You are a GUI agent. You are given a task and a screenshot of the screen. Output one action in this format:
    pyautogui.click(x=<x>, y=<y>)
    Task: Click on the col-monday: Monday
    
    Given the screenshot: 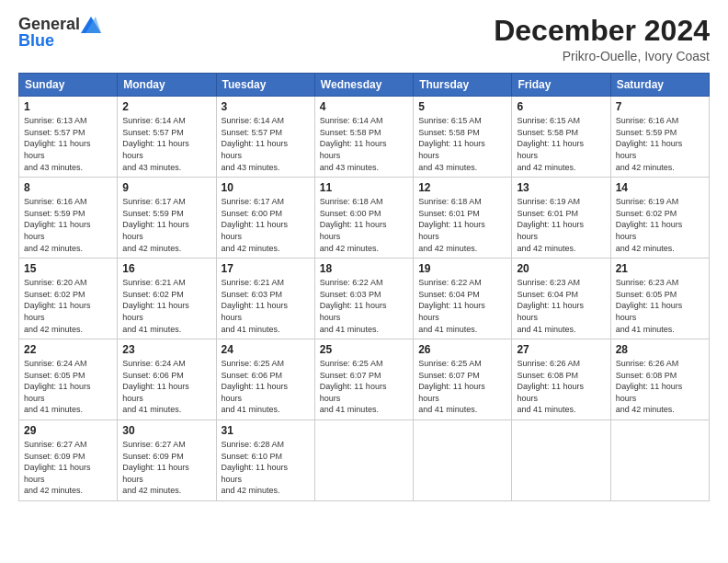 What is the action you would take?
    pyautogui.click(x=167, y=85)
    